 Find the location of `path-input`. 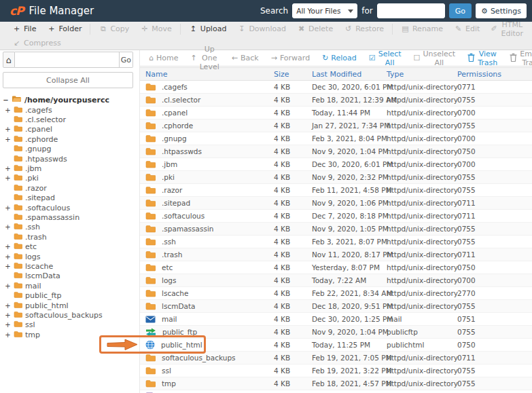

path-input is located at coordinates (67, 60).